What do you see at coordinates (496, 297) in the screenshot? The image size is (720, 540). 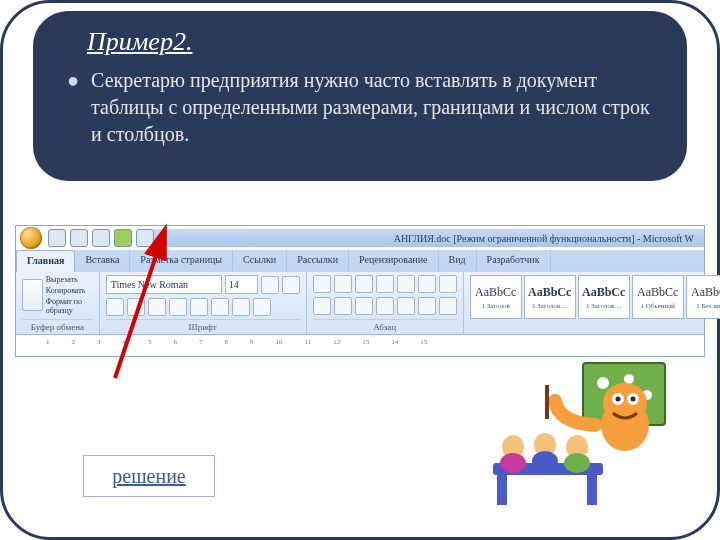 I see `style-h1: AaBbCc1 Заголов` at bounding box center [496, 297].